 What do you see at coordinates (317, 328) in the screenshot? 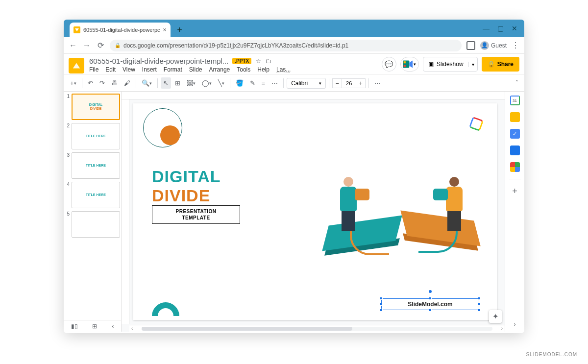
I see `scrollbar-horizontal: ‹ ›` at bounding box center [317, 328].